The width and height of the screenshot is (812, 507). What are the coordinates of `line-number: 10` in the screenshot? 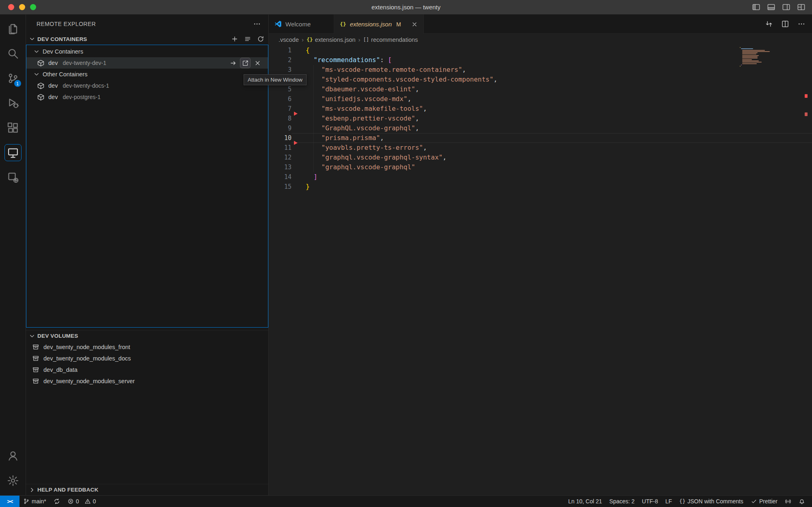 It's located at (280, 138).